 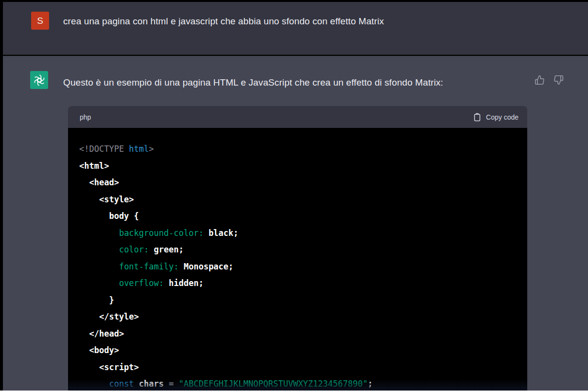 I want to click on feedback-buttons, so click(x=549, y=80).